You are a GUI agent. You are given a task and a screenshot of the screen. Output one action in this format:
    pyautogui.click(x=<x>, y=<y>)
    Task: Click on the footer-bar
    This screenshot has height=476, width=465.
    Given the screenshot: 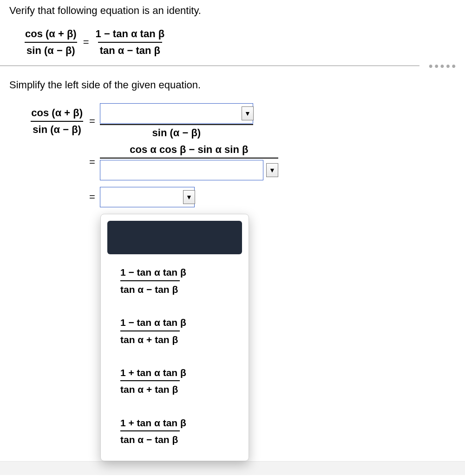 What is the action you would take?
    pyautogui.click(x=232, y=468)
    